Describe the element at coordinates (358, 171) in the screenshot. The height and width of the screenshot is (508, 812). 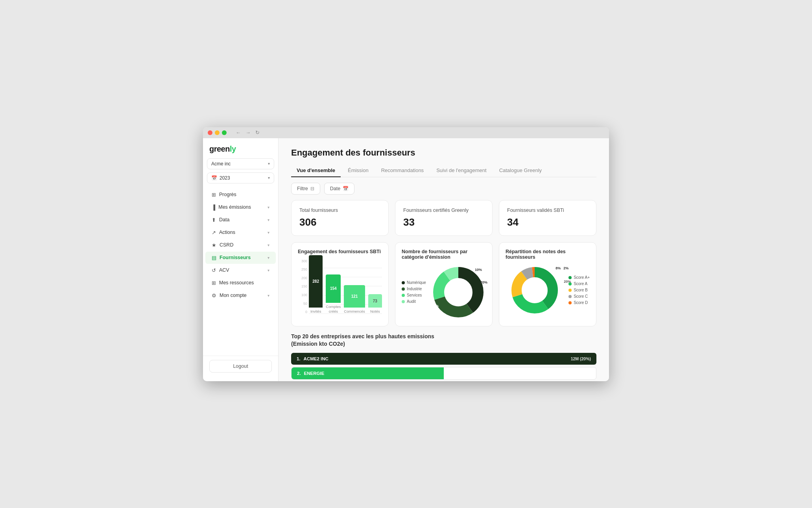
I see `tab-emission: Émission` at that location.